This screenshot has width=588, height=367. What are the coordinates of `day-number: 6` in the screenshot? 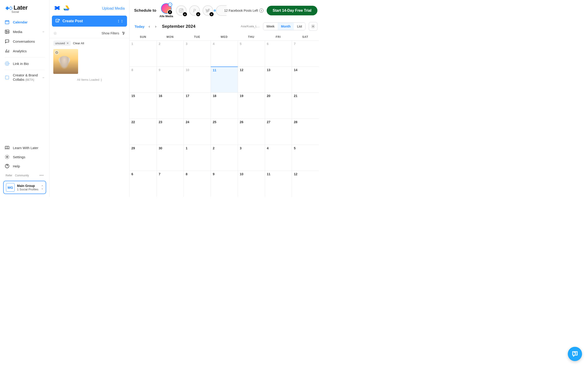 It's located at (143, 174).